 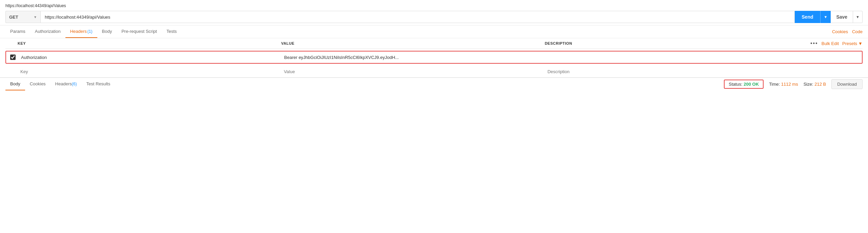 What do you see at coordinates (48, 32) in the screenshot?
I see `tab-authorization: Authorization` at bounding box center [48, 32].